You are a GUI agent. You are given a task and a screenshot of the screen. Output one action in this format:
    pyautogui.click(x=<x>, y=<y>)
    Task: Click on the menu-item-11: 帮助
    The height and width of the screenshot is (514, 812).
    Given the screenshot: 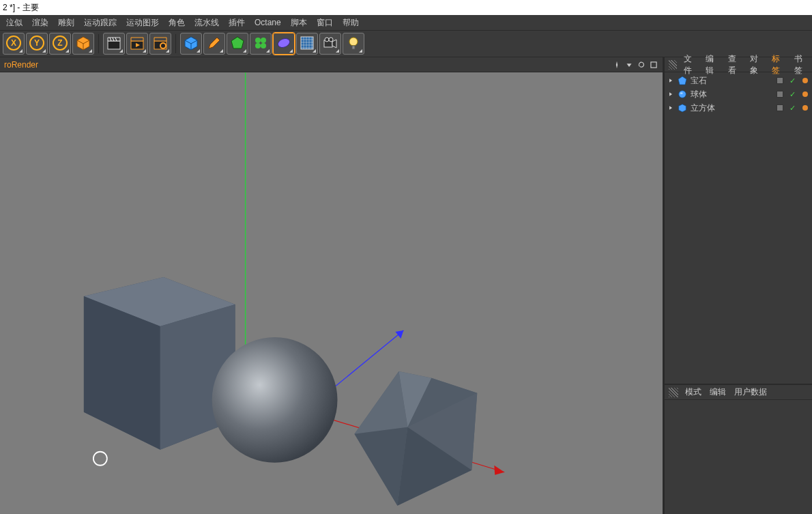 What is the action you would take?
    pyautogui.click(x=351, y=23)
    